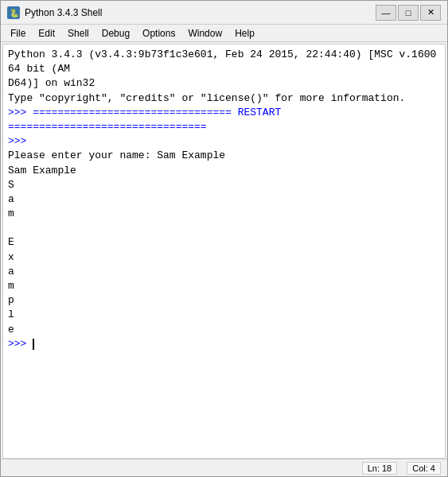 The width and height of the screenshot is (448, 477). I want to click on menu-shell: Shell, so click(78, 33).